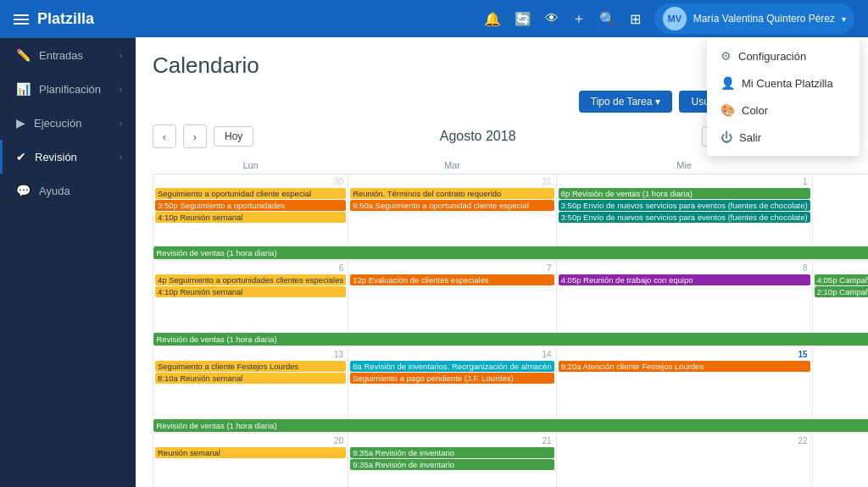 This screenshot has height=487, width=868. Describe the element at coordinates (492, 19) in the screenshot. I see `bell-icon: 🔔` at that location.